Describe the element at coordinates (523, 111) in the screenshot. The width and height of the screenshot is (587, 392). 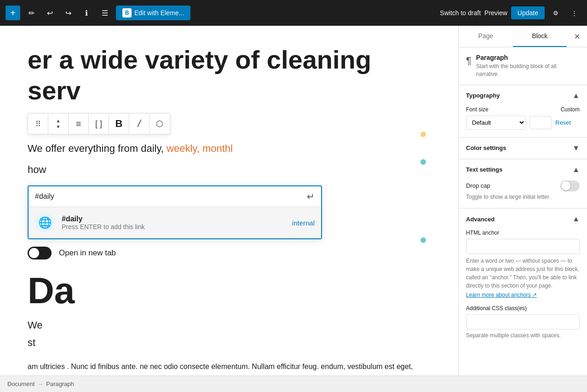
I see `typography-section: Typography ▲ Font size Custom Default Re…` at that location.